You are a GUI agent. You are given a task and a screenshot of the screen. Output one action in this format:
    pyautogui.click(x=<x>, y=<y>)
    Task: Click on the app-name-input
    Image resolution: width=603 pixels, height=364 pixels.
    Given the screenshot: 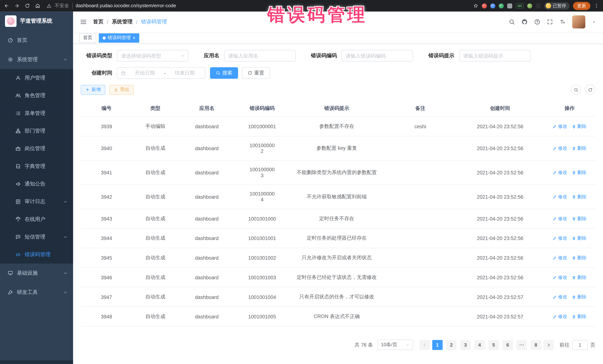 What is the action you would take?
    pyautogui.click(x=260, y=56)
    